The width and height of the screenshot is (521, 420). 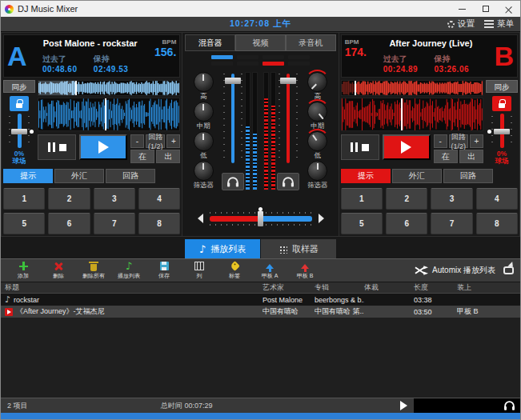 What do you see at coordinates (407, 147) in the screenshot?
I see `deck-b-play-button` at bounding box center [407, 147].